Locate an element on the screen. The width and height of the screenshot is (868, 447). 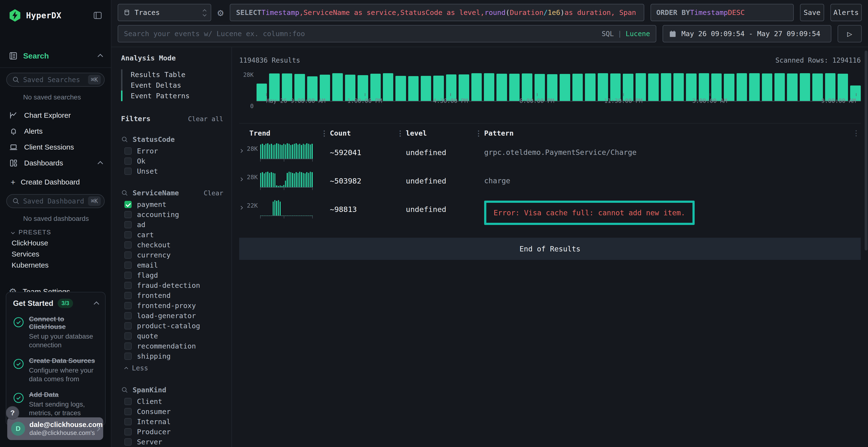
sql-query-editor: SELECT Timestamp, ServiceName as service… is located at coordinates (437, 12).